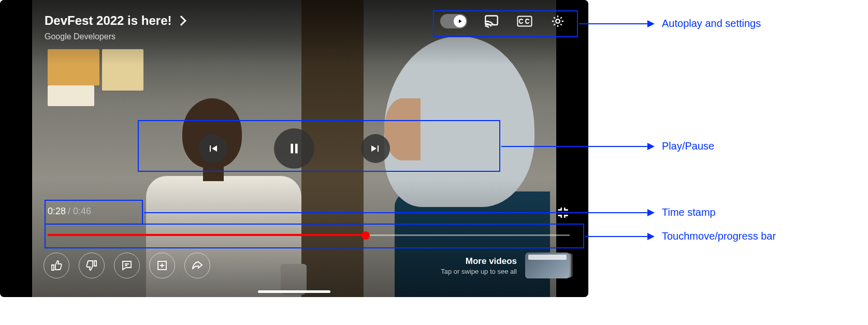 Image resolution: width=868 pixels, height=325 pixels. What do you see at coordinates (505, 265) in the screenshot?
I see `more-videos: More videos Tap or swipe up to see all` at bounding box center [505, 265].